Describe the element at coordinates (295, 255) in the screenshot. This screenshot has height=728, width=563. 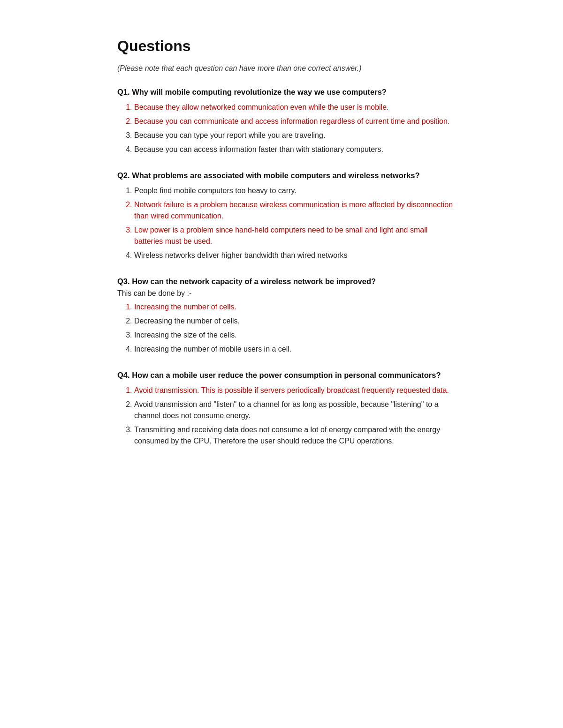
I see `answer-item-q2-4: Wireless networks deliver higher bandwid…` at that location.